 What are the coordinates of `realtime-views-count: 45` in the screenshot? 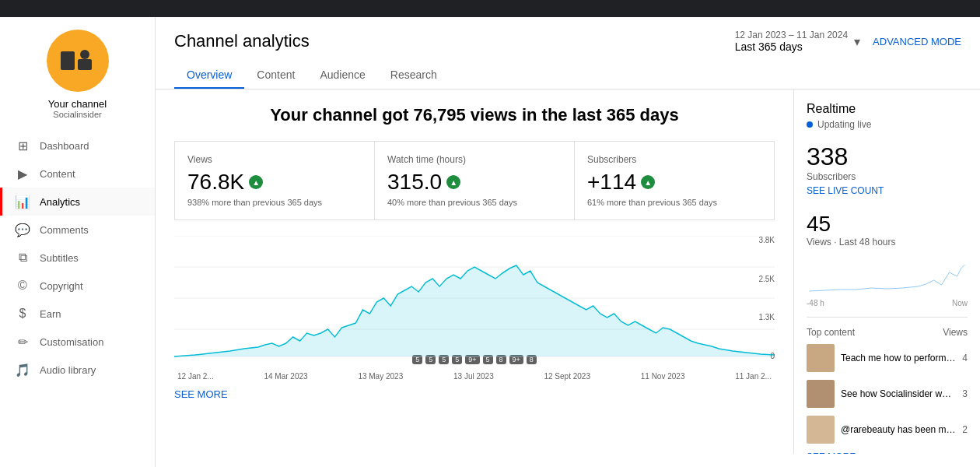 It's located at (887, 224).